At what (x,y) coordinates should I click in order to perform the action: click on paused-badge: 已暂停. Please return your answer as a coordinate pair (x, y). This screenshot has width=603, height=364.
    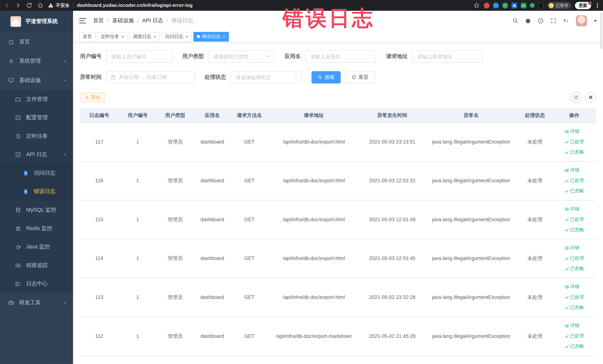
    Looking at the image, I should click on (559, 5).